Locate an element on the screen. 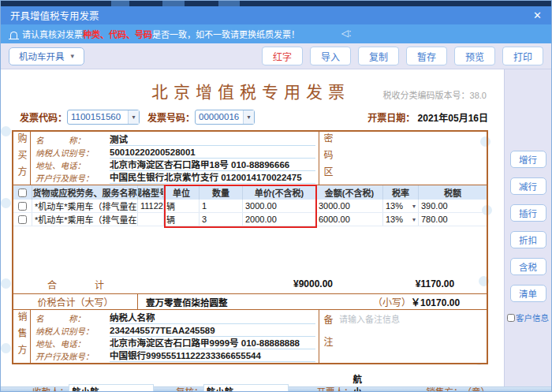  seller-side-label: 销售方 is located at coordinates (22, 336).